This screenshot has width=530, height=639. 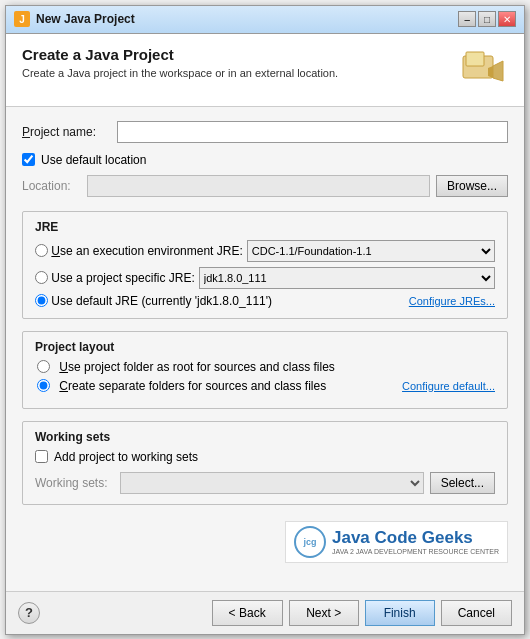 I want to click on svg-text: J, so click(x=22, y=20).